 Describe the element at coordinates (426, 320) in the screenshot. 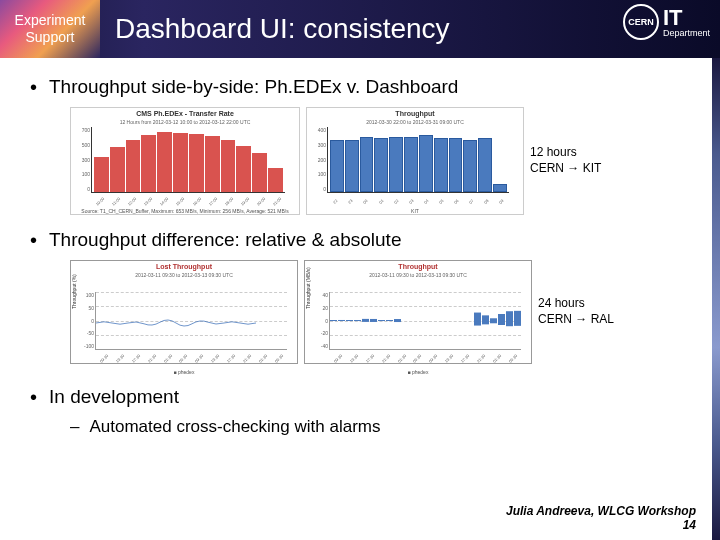

I see `chart4-bars` at that location.